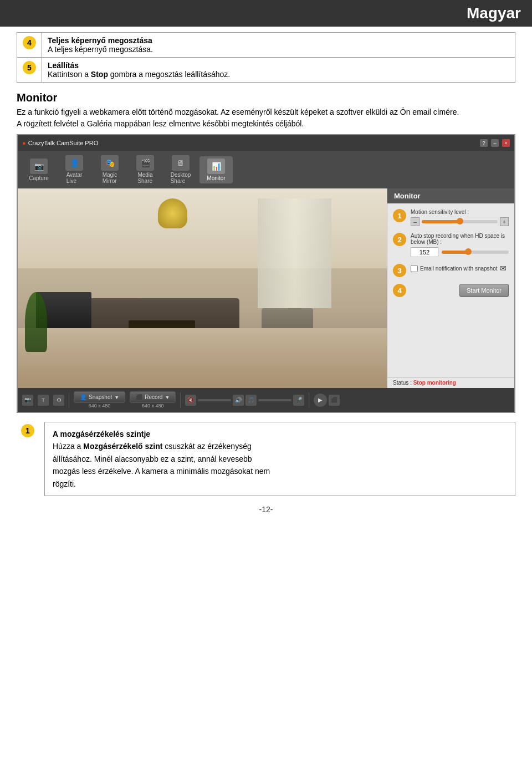 The height and width of the screenshot is (776, 532). Describe the element at coordinates (181, 170) in the screenshot. I see `tab-desktop-share: 🖥 DesktopShare` at that location.